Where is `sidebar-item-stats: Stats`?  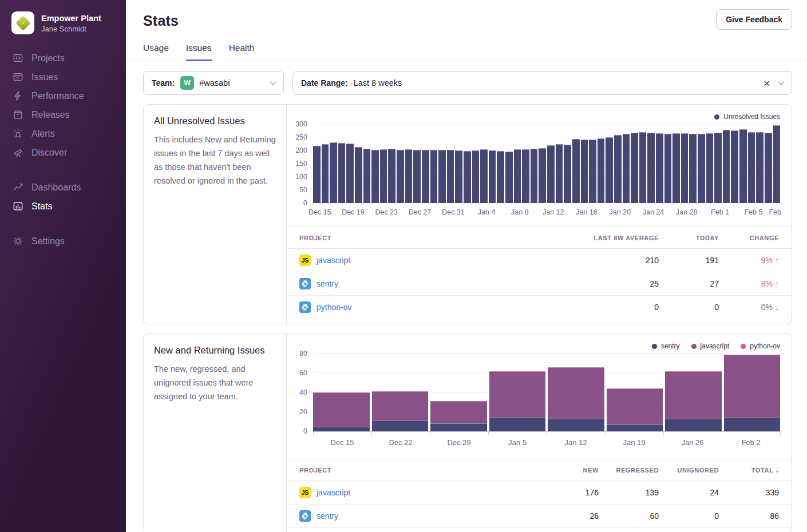 sidebar-item-stats: Stats is located at coordinates (63, 206).